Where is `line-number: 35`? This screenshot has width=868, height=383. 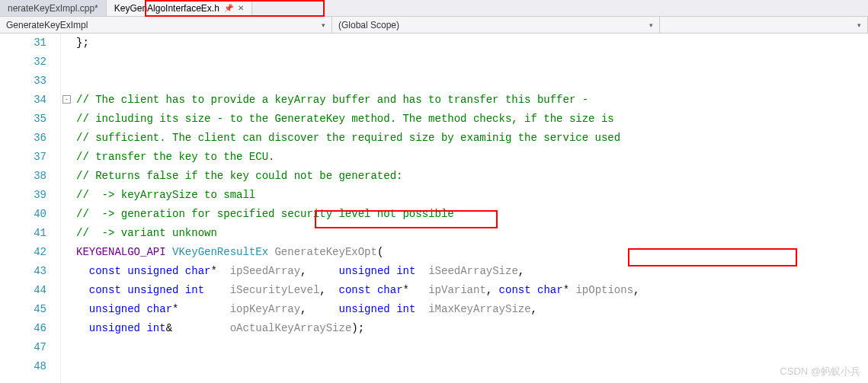 line-number: 35 is located at coordinates (23, 119).